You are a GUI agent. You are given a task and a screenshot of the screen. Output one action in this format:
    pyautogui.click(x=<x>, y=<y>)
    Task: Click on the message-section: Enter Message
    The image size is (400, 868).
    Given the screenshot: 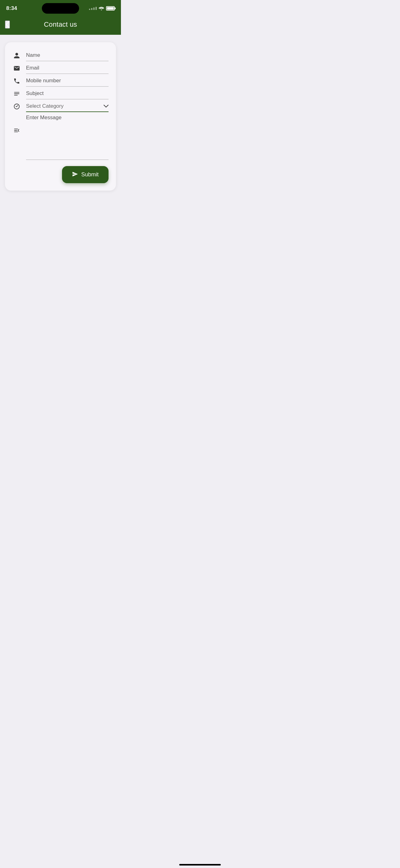 What is the action you would take?
    pyautogui.click(x=61, y=138)
    